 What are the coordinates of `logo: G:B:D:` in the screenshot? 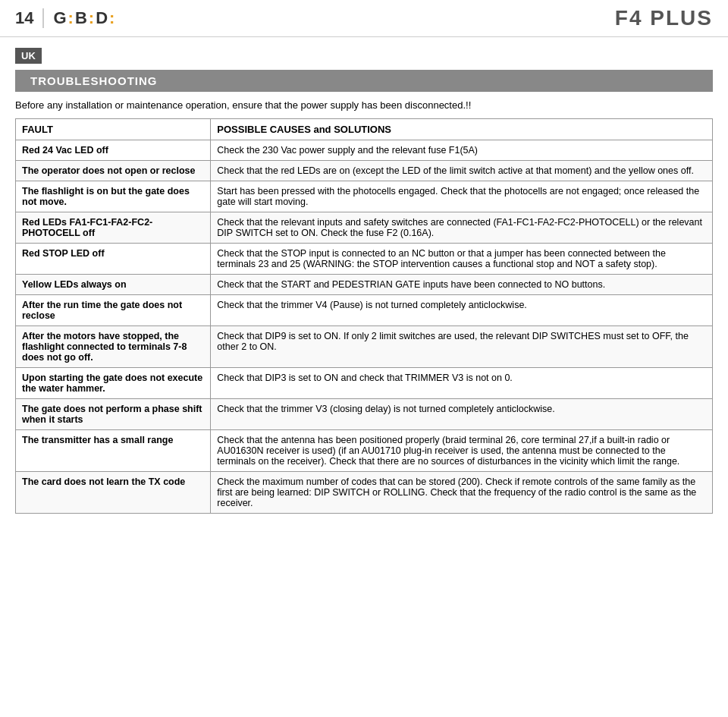 It's located at (85, 18).